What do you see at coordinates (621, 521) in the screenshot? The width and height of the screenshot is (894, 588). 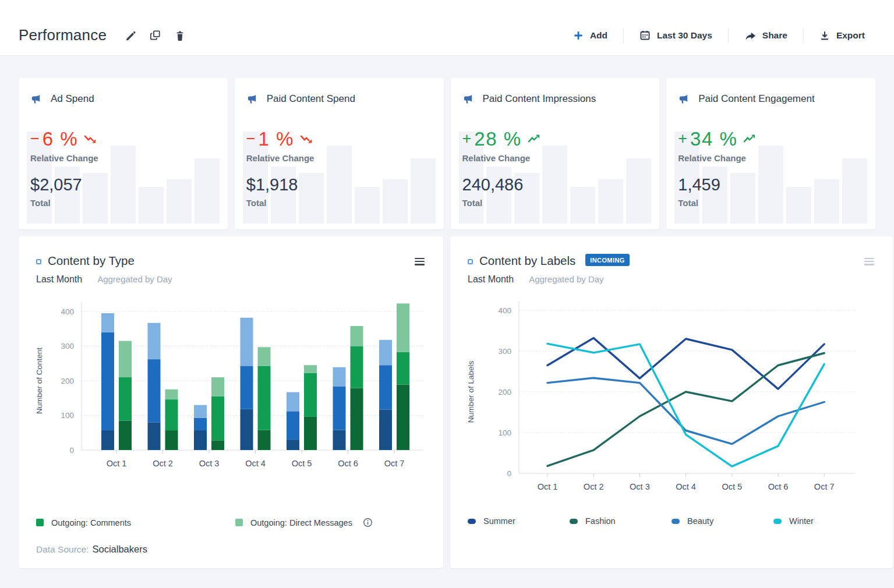 I see `legend-item-fashion: Fashion` at bounding box center [621, 521].